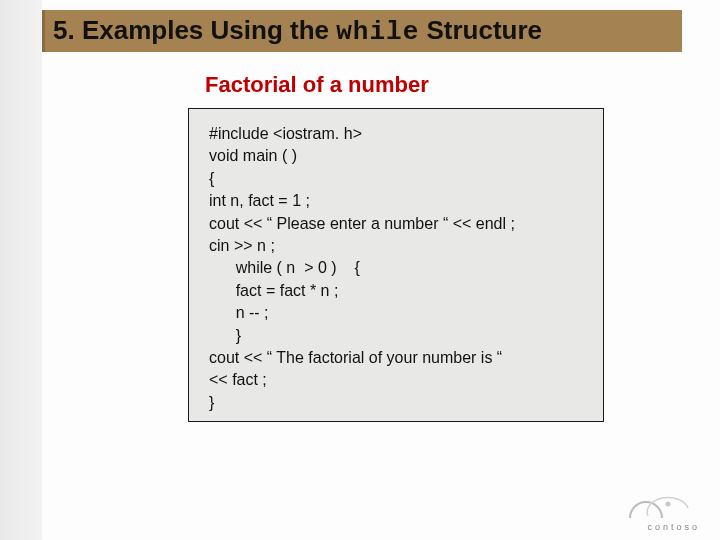 Image resolution: width=720 pixels, height=540 pixels. What do you see at coordinates (480, 30) in the screenshot?
I see `title-suffix: Structure` at bounding box center [480, 30].